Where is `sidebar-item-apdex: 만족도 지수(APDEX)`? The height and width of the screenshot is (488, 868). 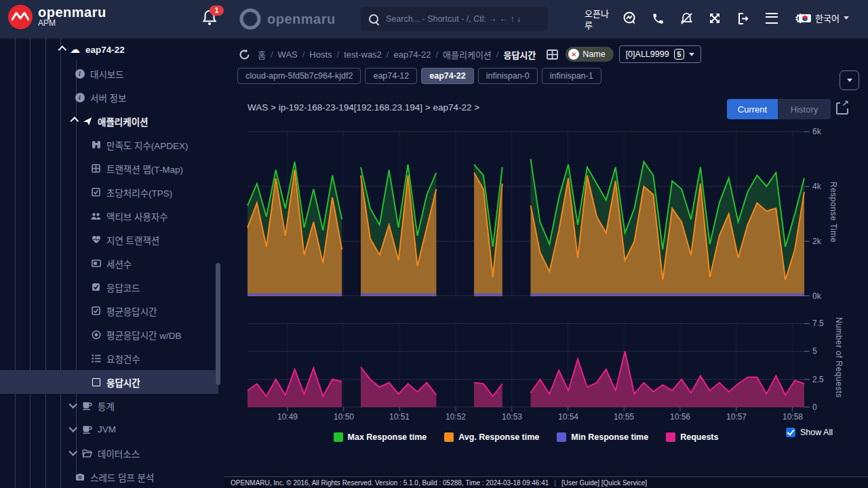
sidebar-item-apdex: 만족도 지수(APDEX) is located at coordinates (112, 145).